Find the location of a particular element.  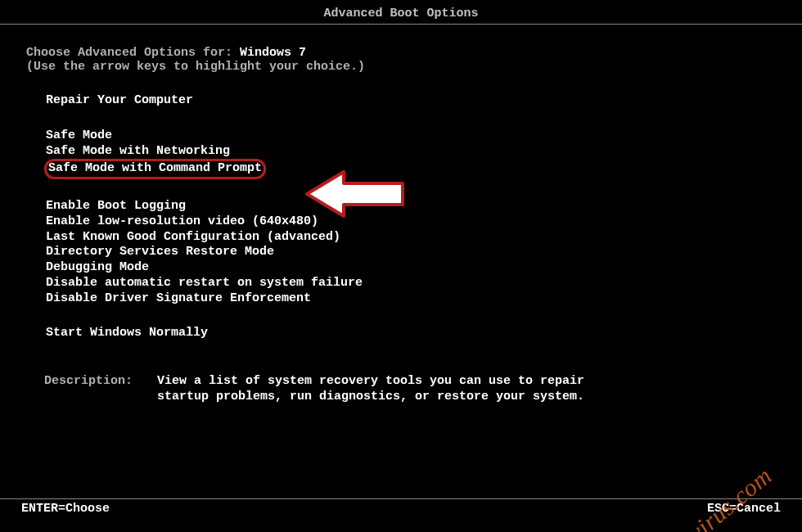

footer: ENTER=Choose ESC=Cancel is located at coordinates (401, 507).